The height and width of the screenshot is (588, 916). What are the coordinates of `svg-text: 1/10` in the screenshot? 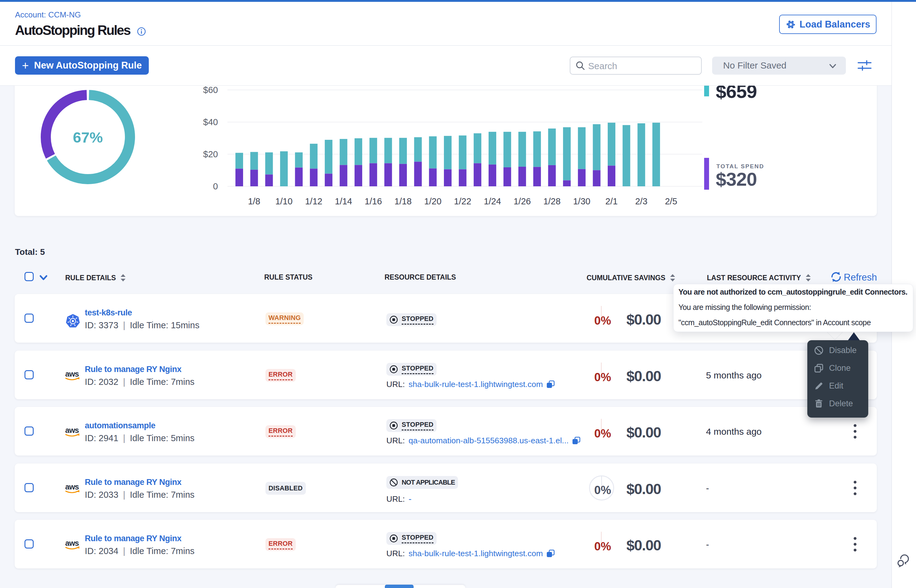 It's located at (284, 201).